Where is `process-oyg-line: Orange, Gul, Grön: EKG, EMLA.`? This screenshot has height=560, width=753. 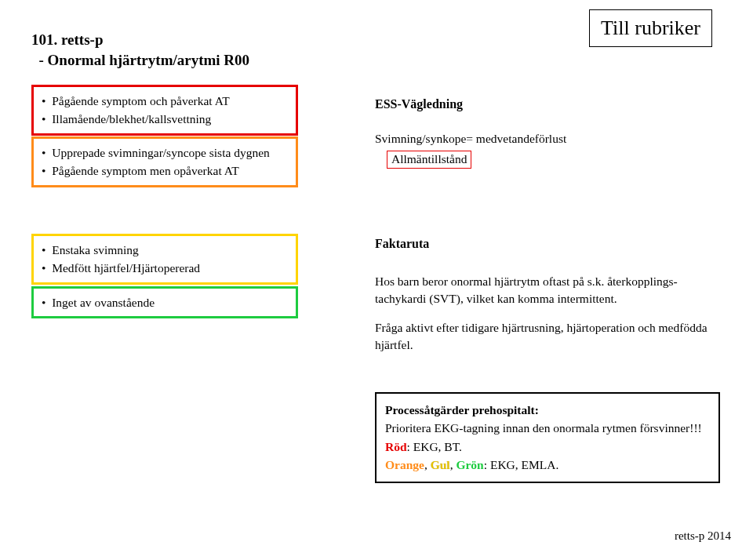 process-oyg-line: Orange, Gul, Grön: EKG, EMLA. is located at coordinates (547, 464).